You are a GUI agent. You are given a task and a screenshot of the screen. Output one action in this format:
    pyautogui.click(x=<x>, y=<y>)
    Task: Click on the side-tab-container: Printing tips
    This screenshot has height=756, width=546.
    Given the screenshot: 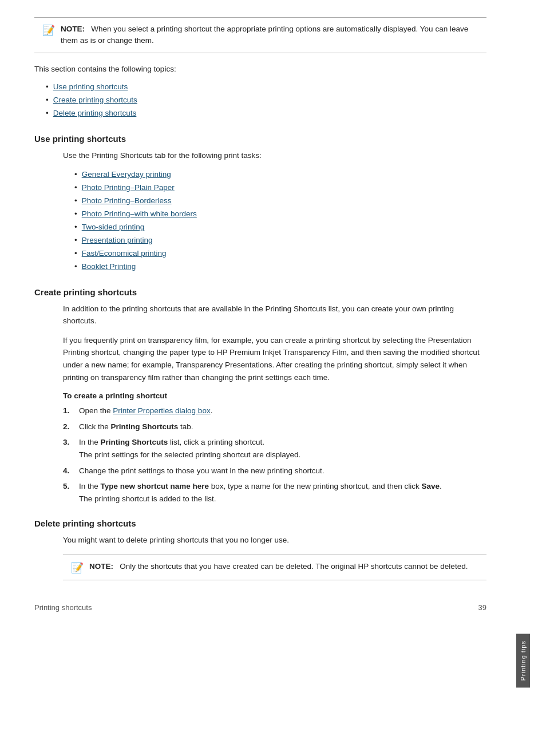 What is the action you would take?
    pyautogui.click(x=523, y=378)
    